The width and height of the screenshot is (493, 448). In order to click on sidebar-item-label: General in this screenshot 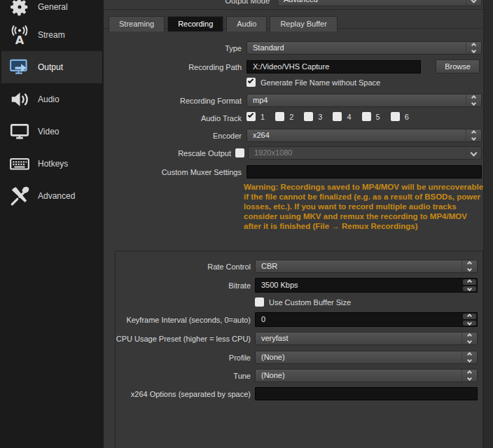, I will do `click(53, 7)`.